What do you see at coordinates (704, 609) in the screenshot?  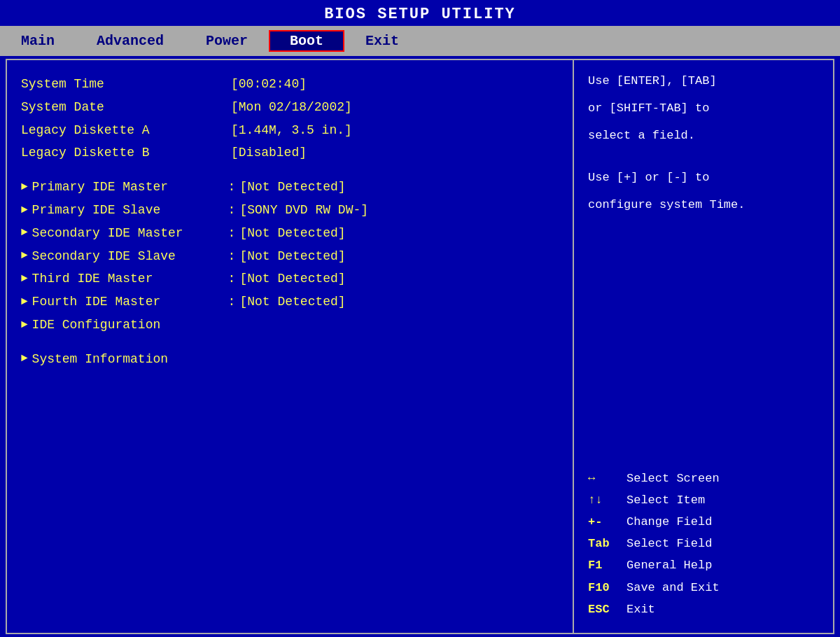 I see `shortcut-exit: ESC Exit` at bounding box center [704, 609].